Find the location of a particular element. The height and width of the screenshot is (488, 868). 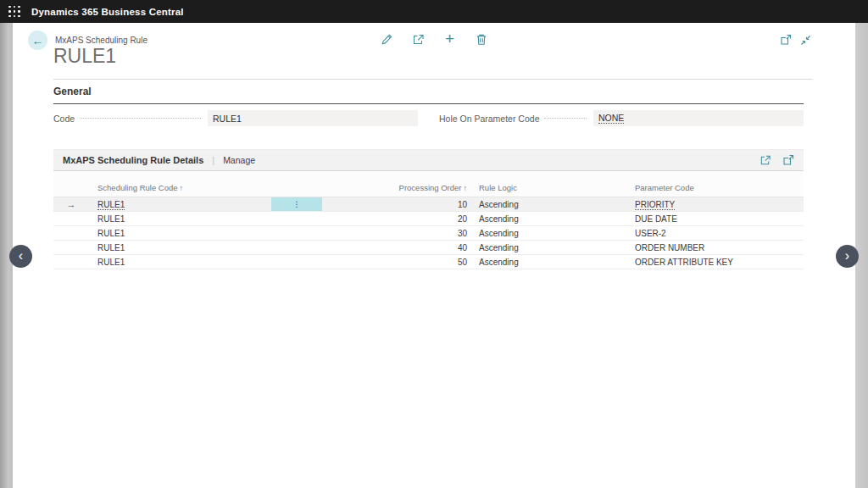

cell-parameter-code: ORDER ATTRIBUTE KEY is located at coordinates (717, 263).